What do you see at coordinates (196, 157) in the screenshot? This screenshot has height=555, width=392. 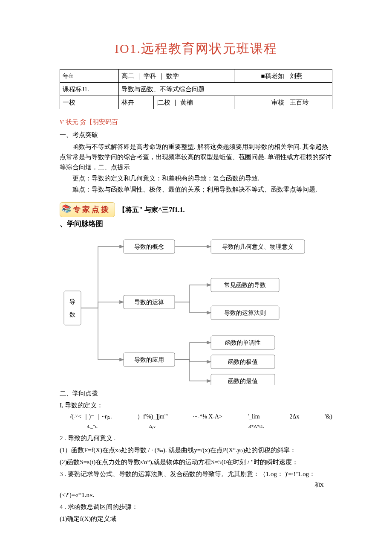 I see `paragraph: 函数与不等式解答即是高考命遨的重要整型. 解答这类题须要用到导数的相关学问. 其…` at bounding box center [196, 157].